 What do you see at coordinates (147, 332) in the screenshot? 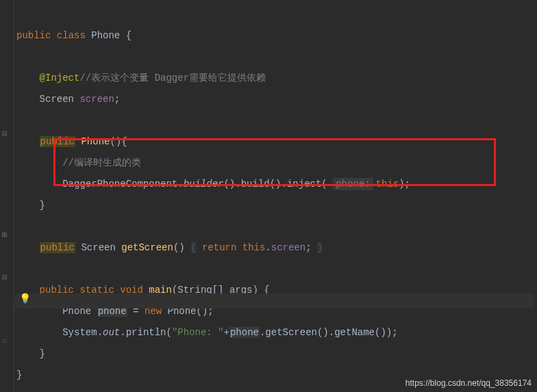
I see `method-println: println` at bounding box center [147, 332].